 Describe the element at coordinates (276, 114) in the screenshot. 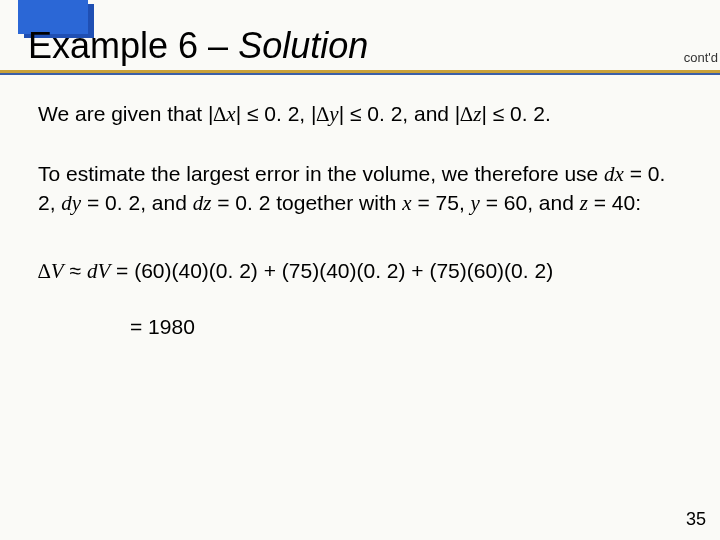

I see `p1-text-b: | ≤ 0. 2, |` at that location.